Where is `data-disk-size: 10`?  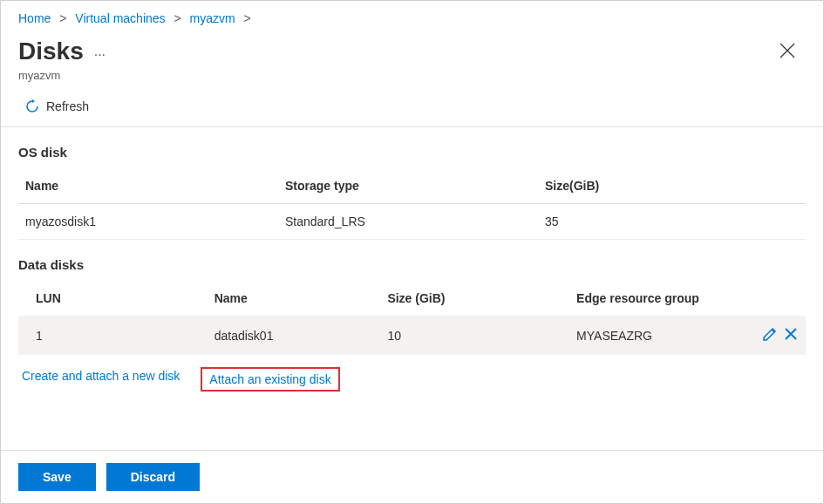
data-disk-size: 10 is located at coordinates (474, 335).